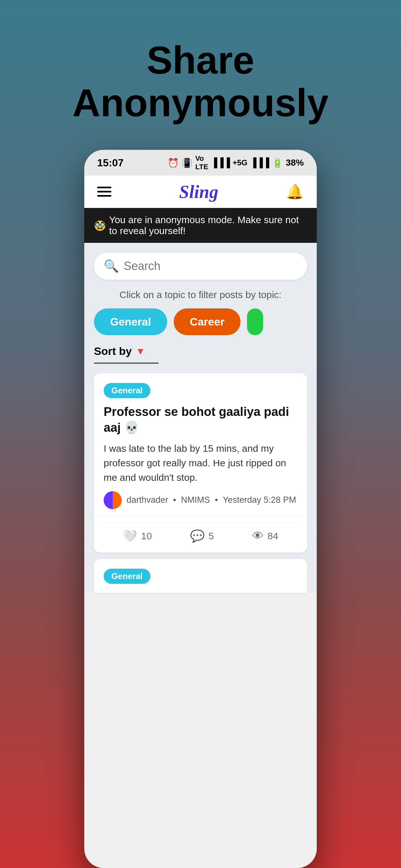  What do you see at coordinates (207, 322) in the screenshot?
I see `topic-career-button: Career` at bounding box center [207, 322].